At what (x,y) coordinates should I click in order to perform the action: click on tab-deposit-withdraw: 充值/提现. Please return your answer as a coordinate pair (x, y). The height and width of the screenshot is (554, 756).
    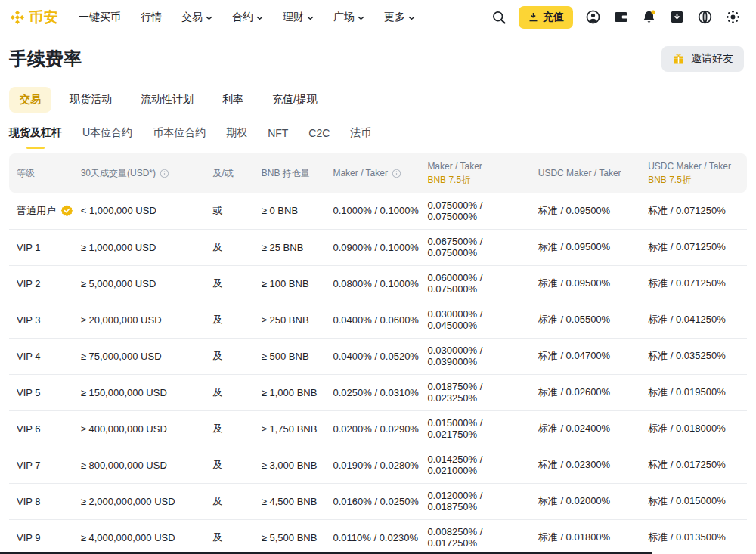
    Looking at the image, I should click on (295, 100).